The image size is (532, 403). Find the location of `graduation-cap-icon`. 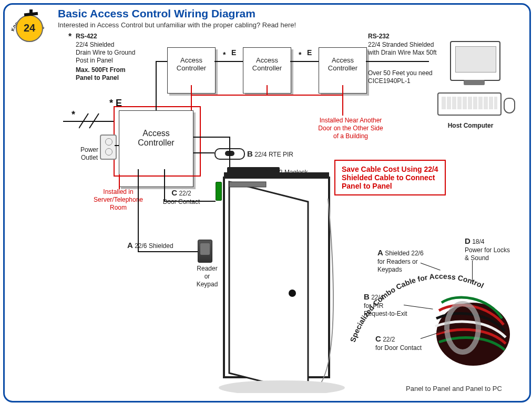

graduation-cap-icon is located at coordinates (31, 14).